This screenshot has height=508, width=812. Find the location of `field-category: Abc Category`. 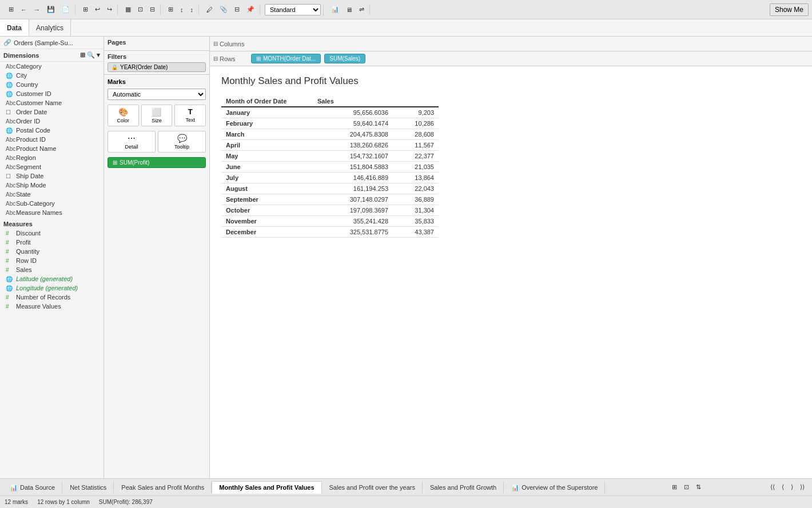

field-category: Abc Category is located at coordinates (51, 66).